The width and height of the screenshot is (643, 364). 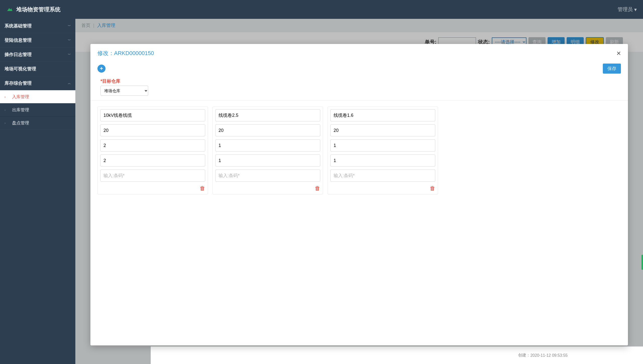 What do you see at coordinates (38, 26) in the screenshot?
I see `menu-system-base: 系统基础管理 ﹀` at bounding box center [38, 26].